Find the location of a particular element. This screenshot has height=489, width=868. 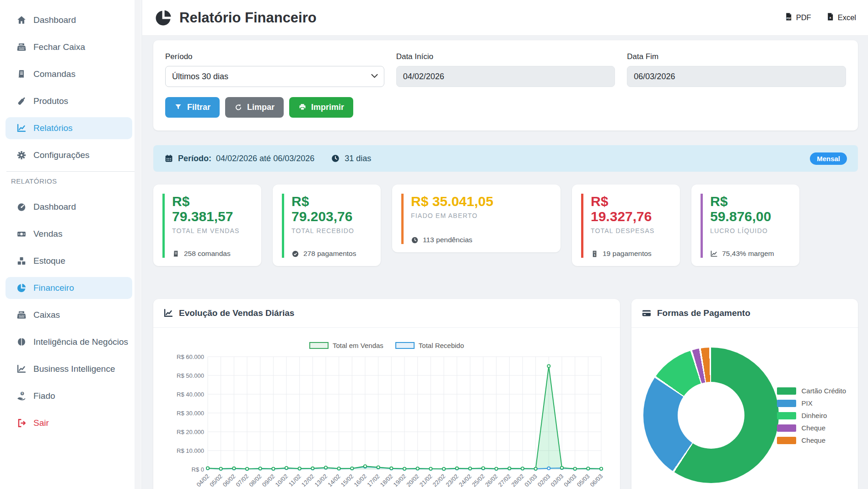

period-select: Últimos 30 dias is located at coordinates (275, 76).